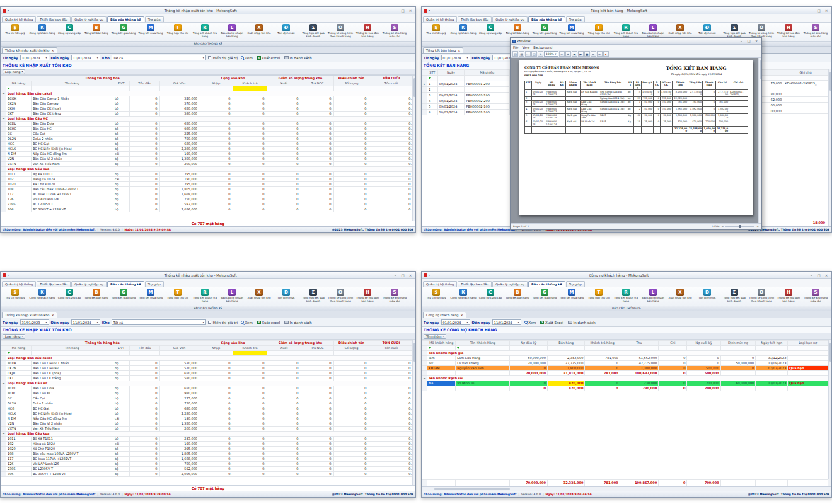 This screenshot has width=832, height=504. What do you see at coordinates (625, 348) in the screenshot?
I see `filter-row` at bounding box center [625, 348].